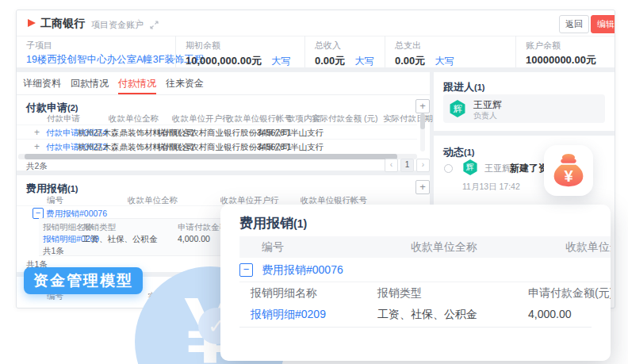 Image resolution: width=628 pixels, height=364 pixels. I want to click on follower-role: 负责人, so click(485, 116).